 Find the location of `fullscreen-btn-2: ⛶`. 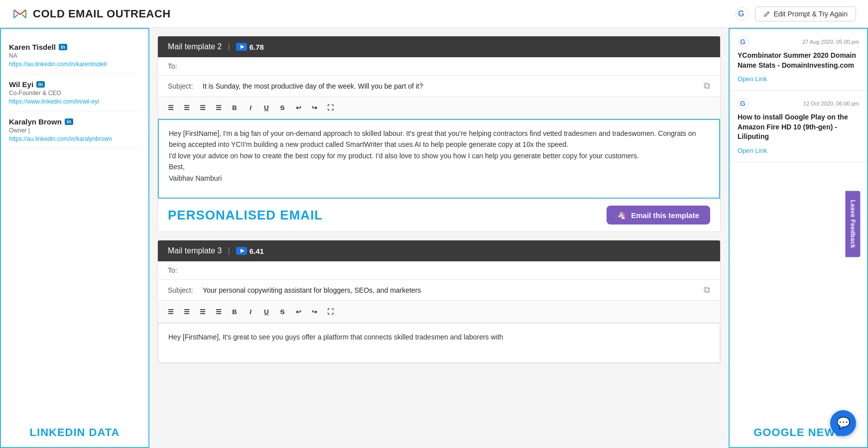

fullscreen-btn-2: ⛶ is located at coordinates (330, 312).